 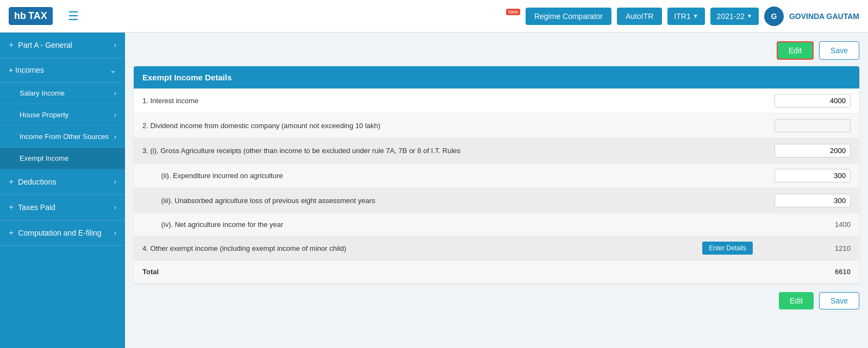 What do you see at coordinates (497, 249) in the screenshot?
I see `row-other-exempt: 4. Other exempt income (including exempt…` at bounding box center [497, 249].